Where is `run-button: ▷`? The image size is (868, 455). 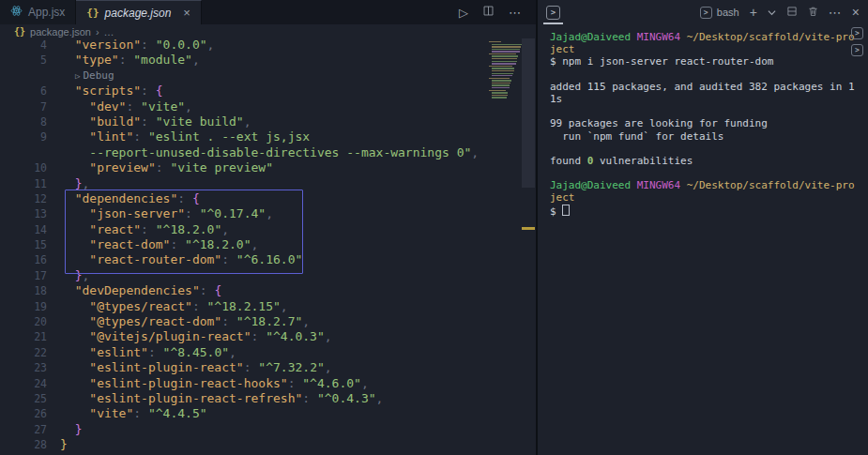
run-button: ▷ is located at coordinates (464, 13).